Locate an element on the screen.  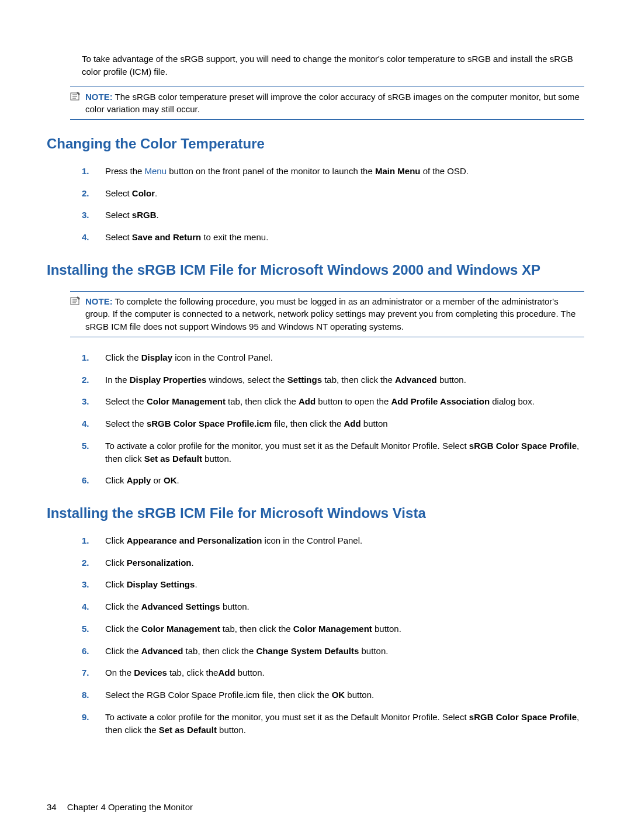
step-item: 5.To activate a color profile for the mo… is located at coordinates (333, 452).